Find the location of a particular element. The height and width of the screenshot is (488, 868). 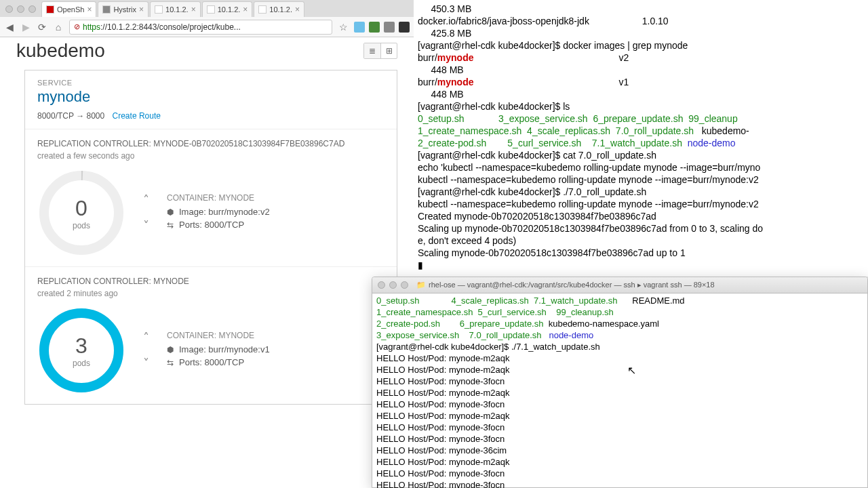

rc-age: created a few seconds ago is located at coordinates (211, 156).